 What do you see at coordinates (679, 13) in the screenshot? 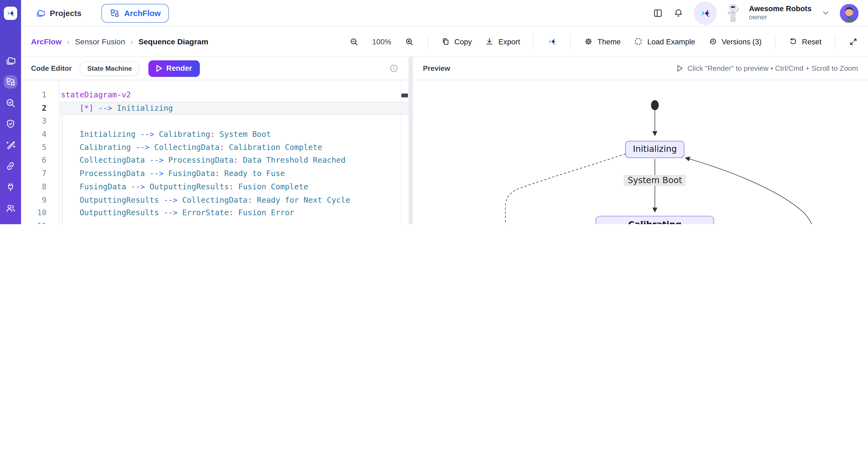
I see `bell-icon` at bounding box center [679, 13].